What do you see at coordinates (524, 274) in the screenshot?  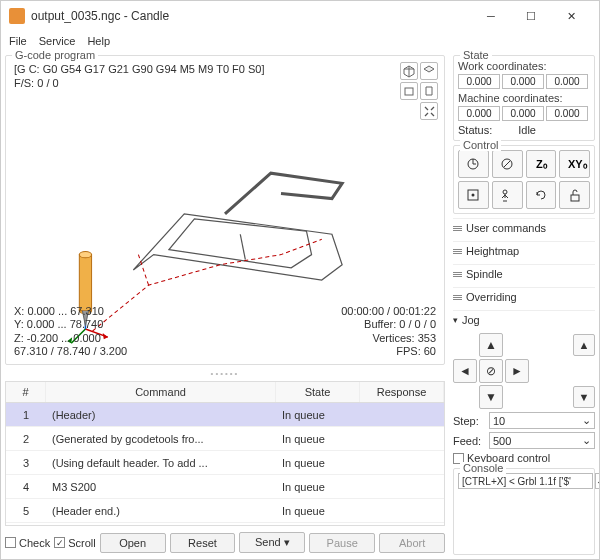 I see `section-spindle: Spindle` at bounding box center [524, 274].